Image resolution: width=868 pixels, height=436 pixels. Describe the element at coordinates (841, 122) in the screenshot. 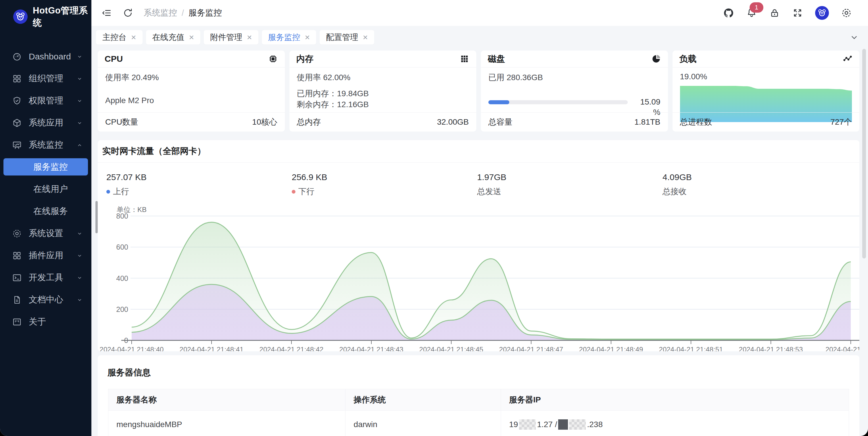

I see `load-footer-value: 727个` at that location.